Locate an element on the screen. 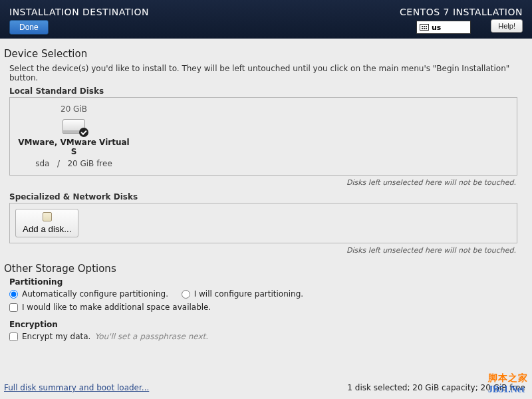  checkbox-reclaim-space is located at coordinates (13, 307).